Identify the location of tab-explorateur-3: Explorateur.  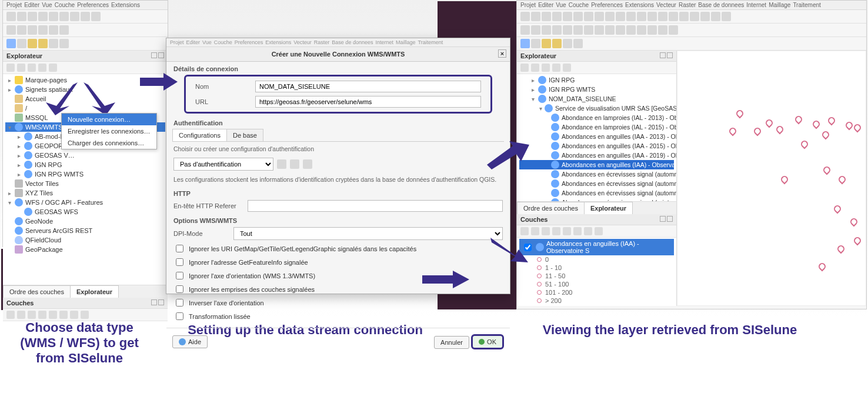
(608, 208).